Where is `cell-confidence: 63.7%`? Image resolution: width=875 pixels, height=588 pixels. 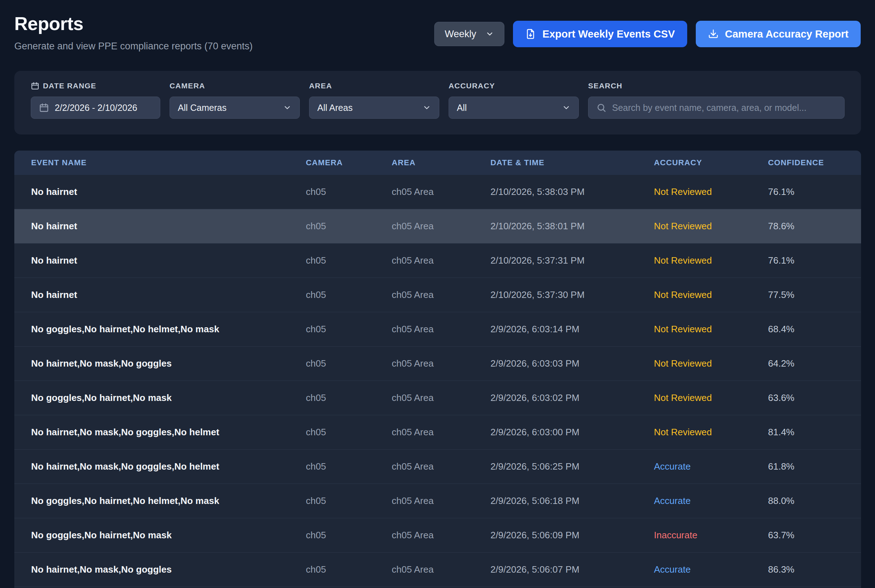 cell-confidence: 63.7% is located at coordinates (815, 536).